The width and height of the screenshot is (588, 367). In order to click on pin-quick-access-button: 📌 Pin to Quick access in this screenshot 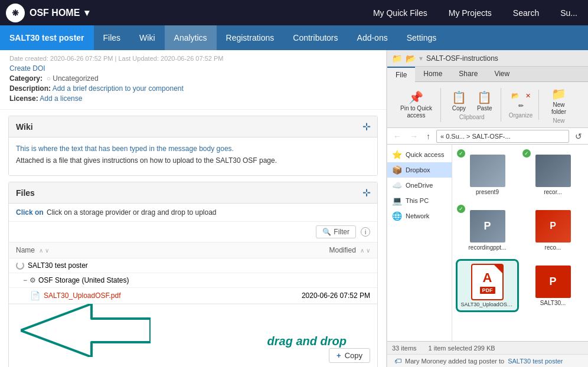, I will do `click(416, 104)`.